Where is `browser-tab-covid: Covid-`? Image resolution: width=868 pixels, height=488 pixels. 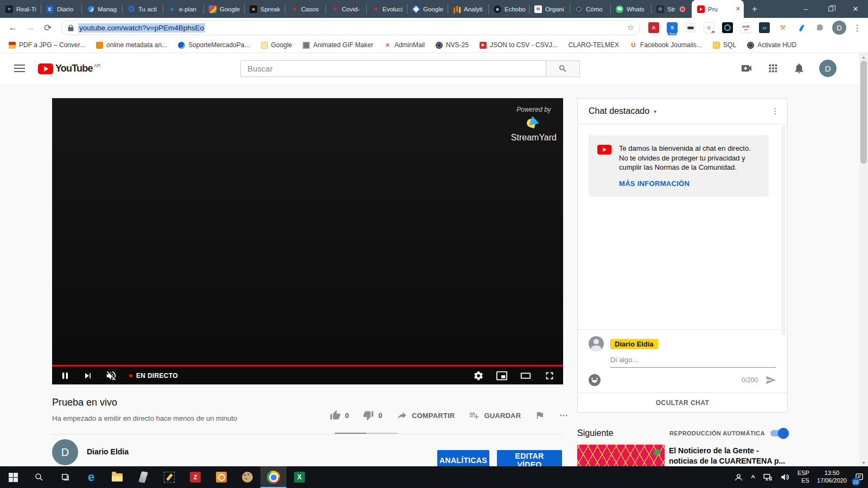
browser-tab-covid: Covid- is located at coordinates (346, 9).